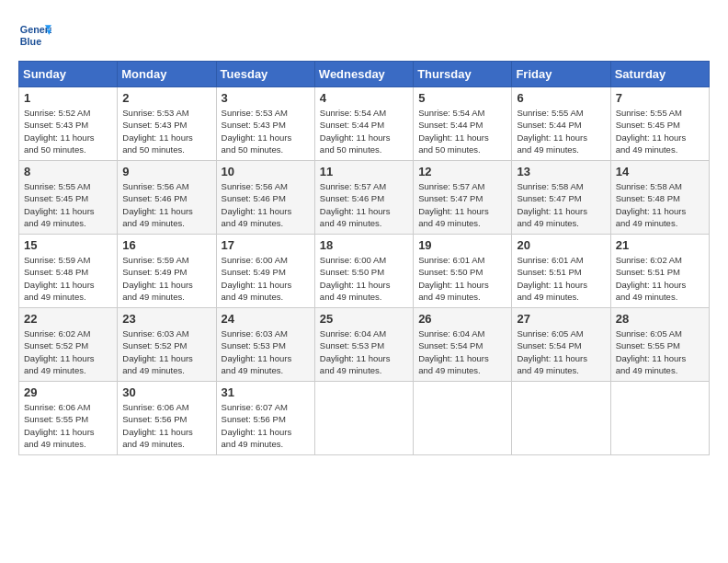  I want to click on calendar-cell: 13 Sunrise: 5:58 AMSunset: 5:47 PMDaylig…, so click(561, 198).